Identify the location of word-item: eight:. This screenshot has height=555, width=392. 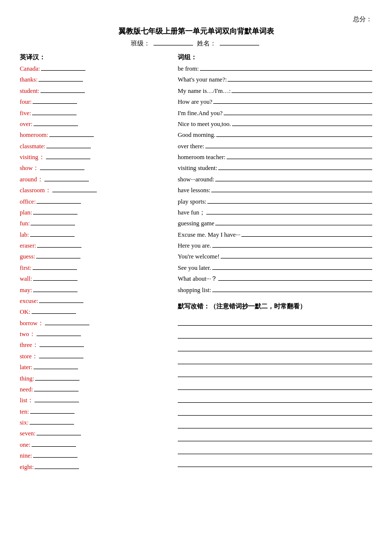
(94, 467).